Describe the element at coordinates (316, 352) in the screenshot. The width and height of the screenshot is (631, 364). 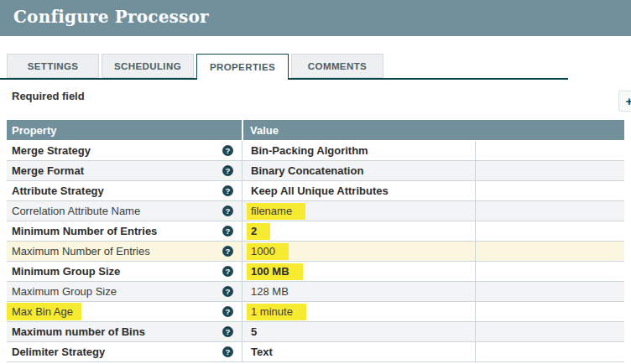
I see `table-row: Delimiter Strategy?Text` at that location.